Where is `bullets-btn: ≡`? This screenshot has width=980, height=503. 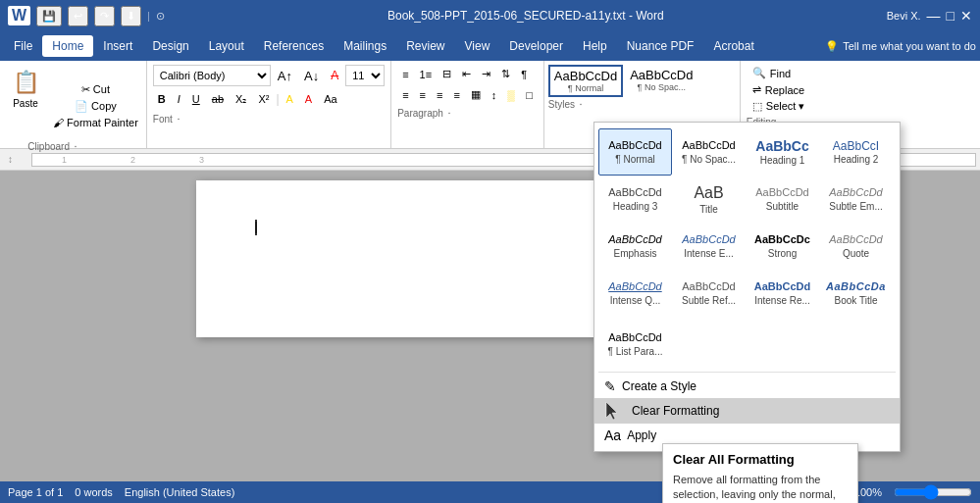 bullets-btn: ≡ is located at coordinates (405, 75).